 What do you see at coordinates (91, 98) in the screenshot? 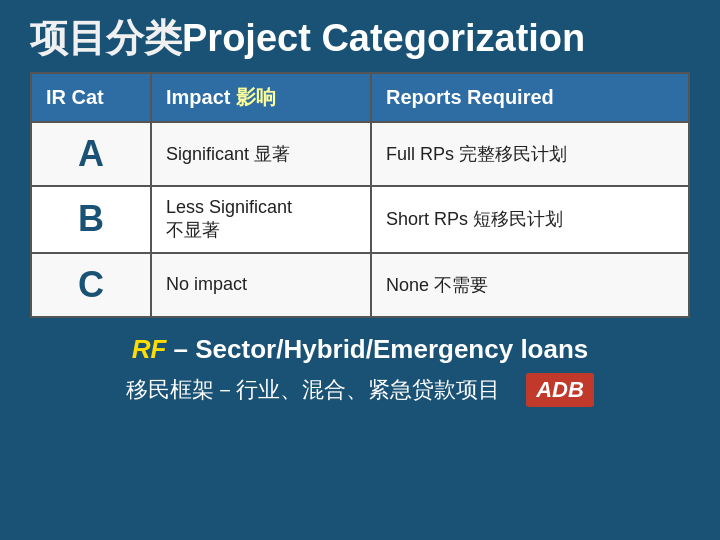
I see `col-header-ircat: IR Cat` at bounding box center [91, 98].